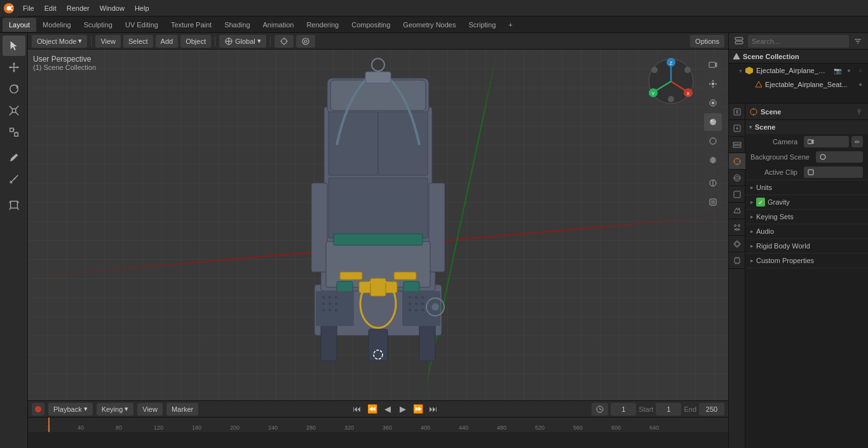  What do you see at coordinates (14, 205) in the screenshot?
I see `tool-add-cube` at bounding box center [14, 205].